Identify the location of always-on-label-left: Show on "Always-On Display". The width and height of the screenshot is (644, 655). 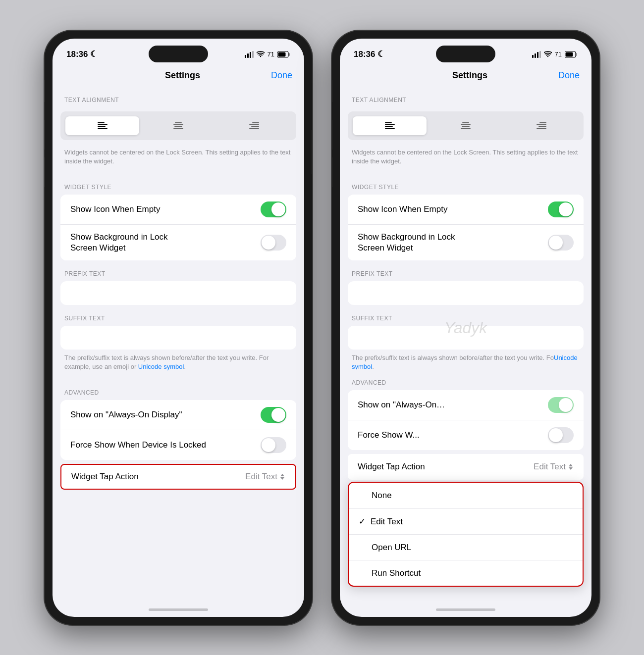
(165, 415).